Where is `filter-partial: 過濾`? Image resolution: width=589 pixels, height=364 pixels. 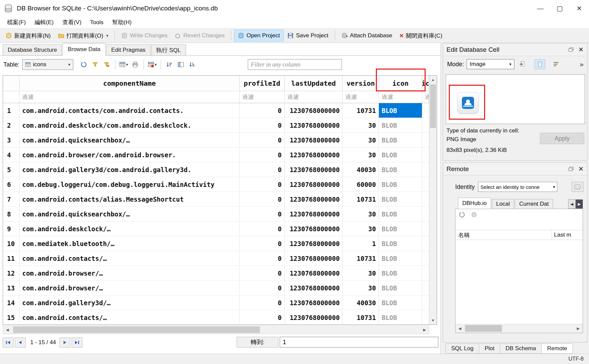
filter-partial: 過濾 is located at coordinates (426, 97).